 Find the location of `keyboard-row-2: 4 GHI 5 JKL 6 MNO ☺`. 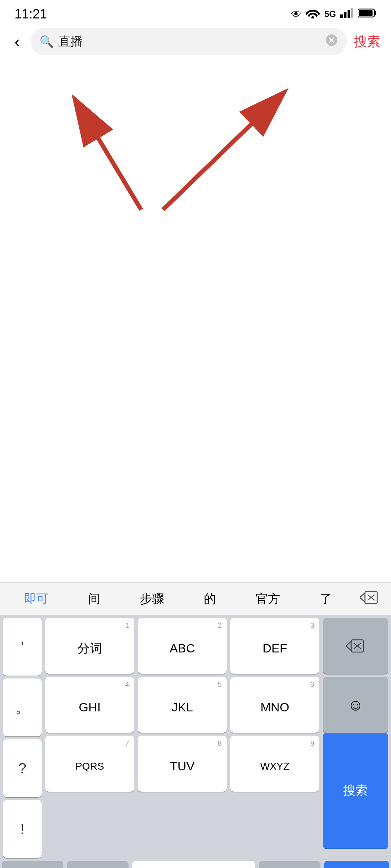

keyboard-row-2: 4 GHI 5 JKL 6 MNO ☺ is located at coordinates (217, 703).